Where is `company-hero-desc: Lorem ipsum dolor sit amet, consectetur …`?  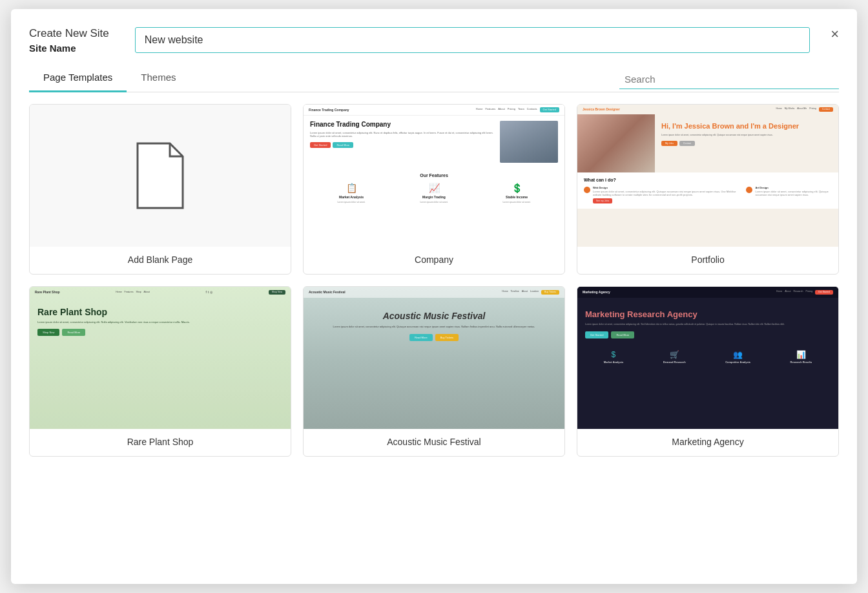
company-hero-desc: Lorem ipsum dolor sit amet, consectetur … is located at coordinates (402, 134).